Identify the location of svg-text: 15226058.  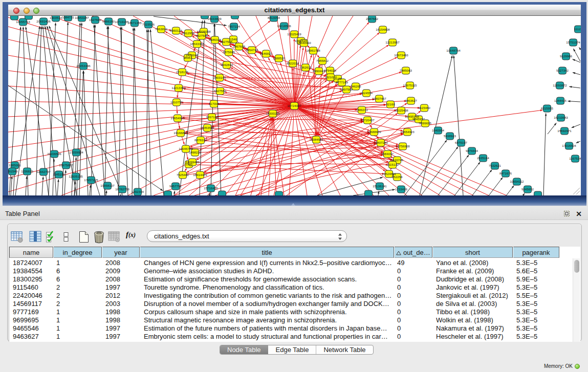
(204, 32).